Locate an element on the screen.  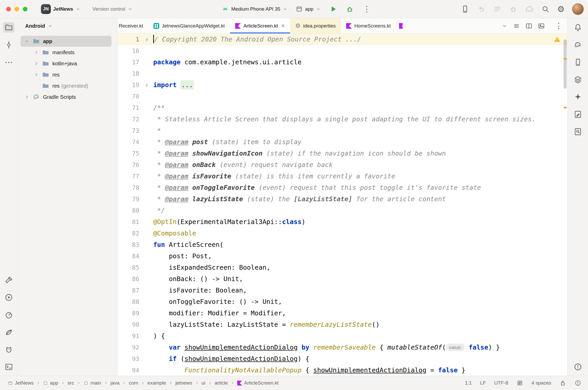
code-line-70: 70 is located at coordinates (342, 96).